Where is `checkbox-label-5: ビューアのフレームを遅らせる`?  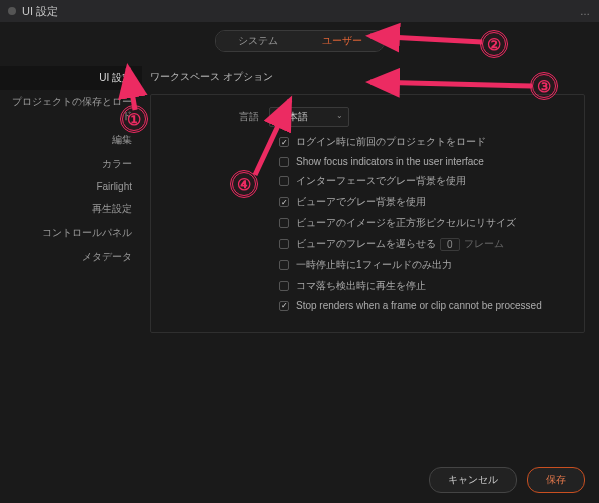
checkbox-label-5: ビューアのフレームを遅らせる is located at coordinates (366, 244).